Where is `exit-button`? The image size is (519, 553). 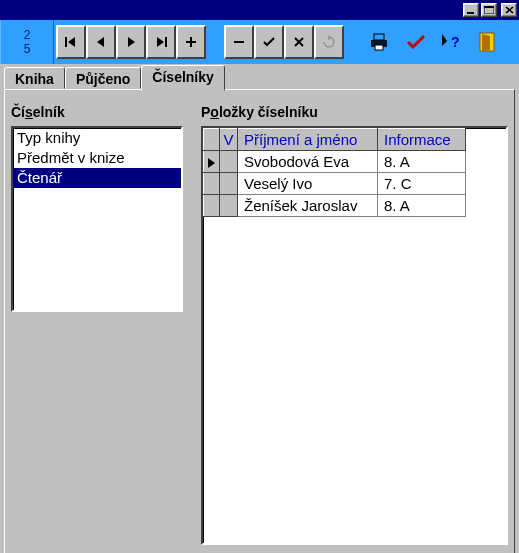
exit-button is located at coordinates (488, 42).